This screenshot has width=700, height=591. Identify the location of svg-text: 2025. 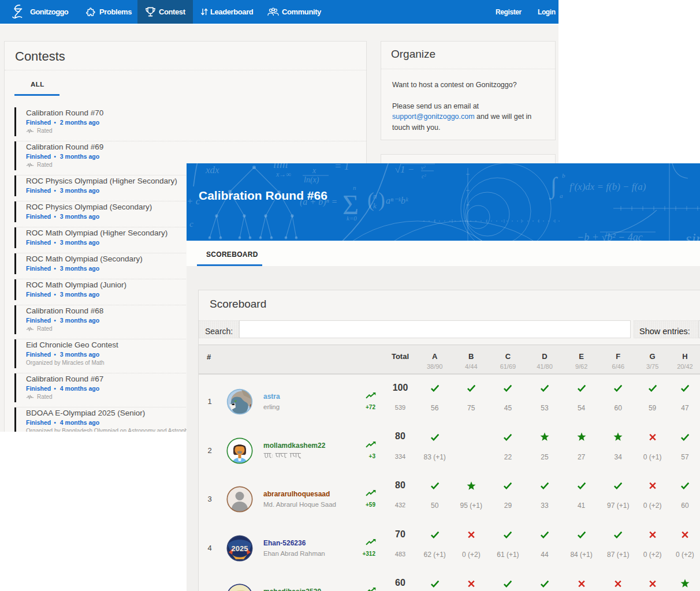
(240, 548).